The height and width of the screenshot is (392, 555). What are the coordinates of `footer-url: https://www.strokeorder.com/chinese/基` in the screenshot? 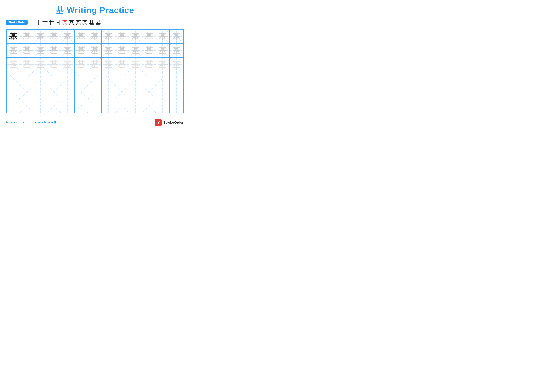 It's located at (31, 123).